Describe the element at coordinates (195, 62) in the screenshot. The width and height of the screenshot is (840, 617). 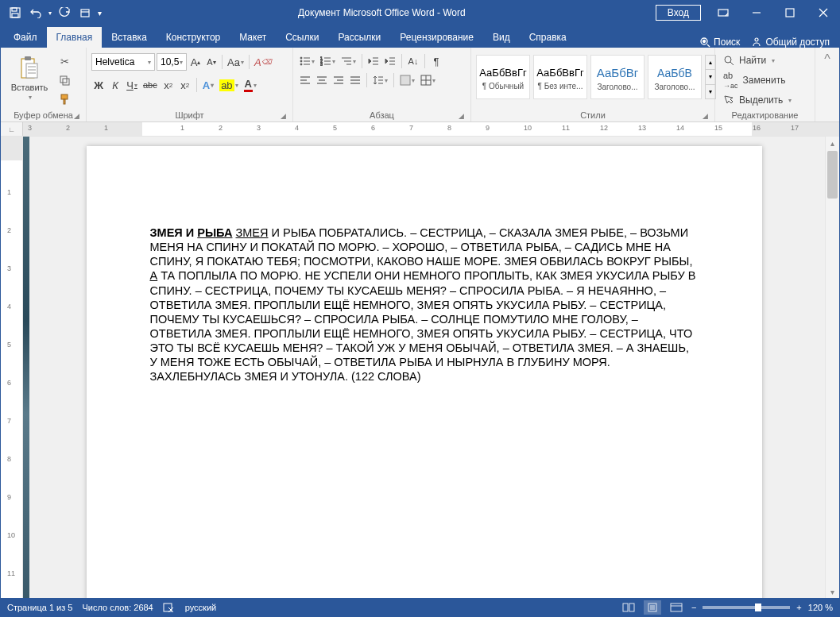
I see `grow-font-icon: A▴` at that location.